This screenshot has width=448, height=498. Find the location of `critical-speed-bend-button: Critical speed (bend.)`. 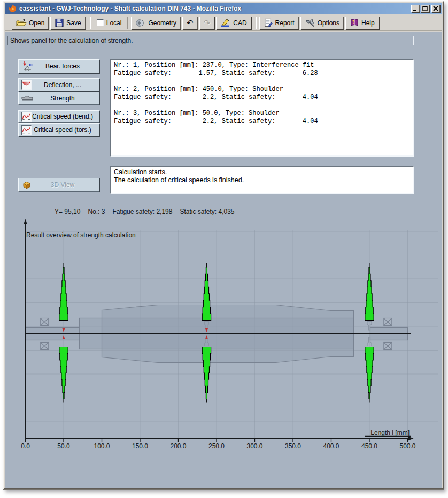

critical-speed-bend-button: Critical speed (bend.) is located at coordinates (59, 116).